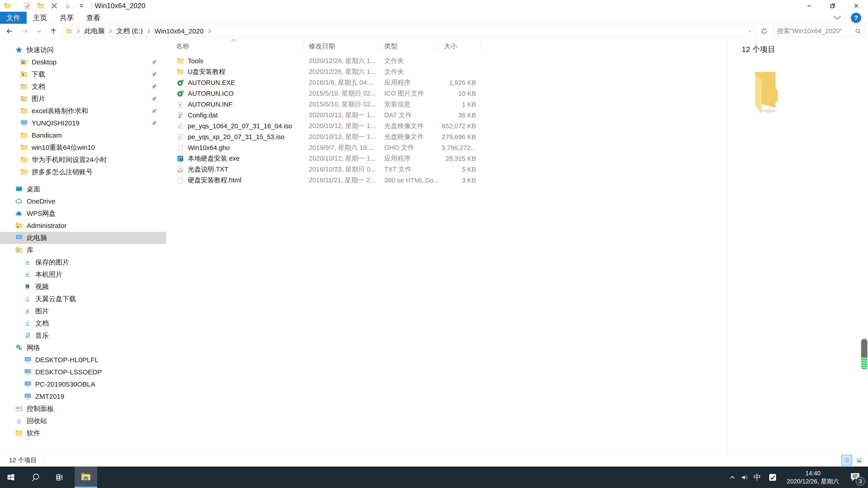  I want to click on file-type: 光盘映像文件, so click(409, 126).